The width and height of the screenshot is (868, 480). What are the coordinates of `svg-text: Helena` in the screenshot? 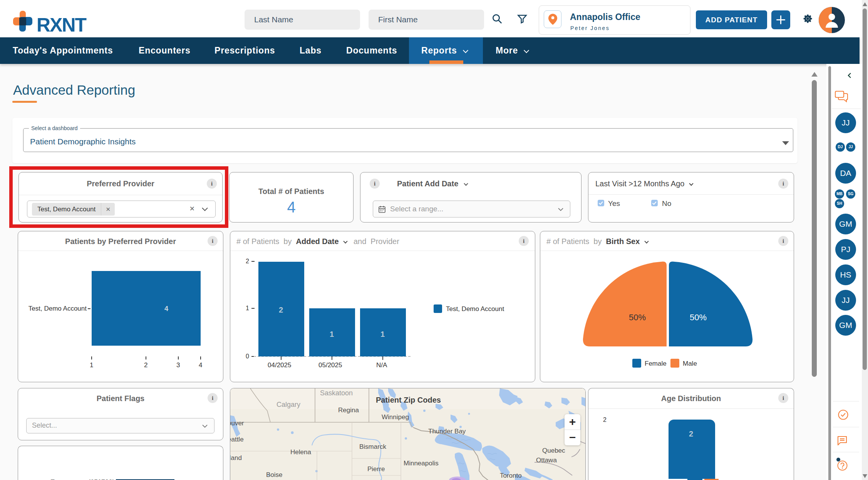 It's located at (301, 452).